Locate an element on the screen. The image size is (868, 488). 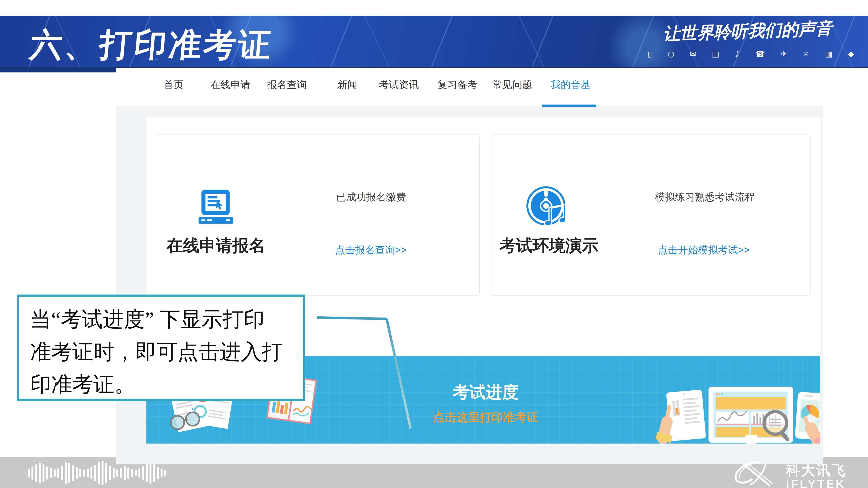
card-title: 考试环境演示 is located at coordinates (549, 246).